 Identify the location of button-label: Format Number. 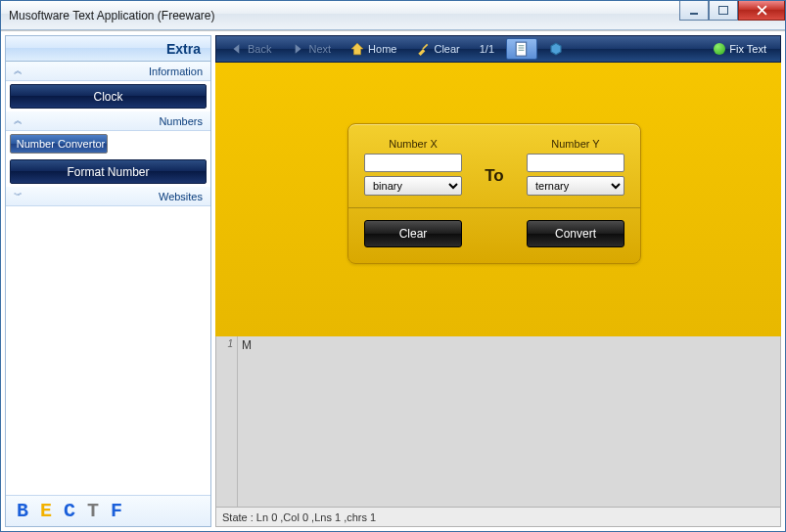
(108, 172).